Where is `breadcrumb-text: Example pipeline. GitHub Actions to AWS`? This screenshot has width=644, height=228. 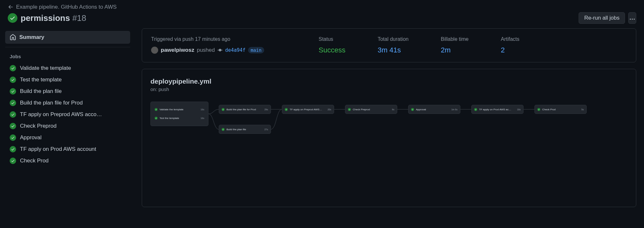 breadcrumb-text: Example pipeline. GitHub Actions to AWS is located at coordinates (66, 7).